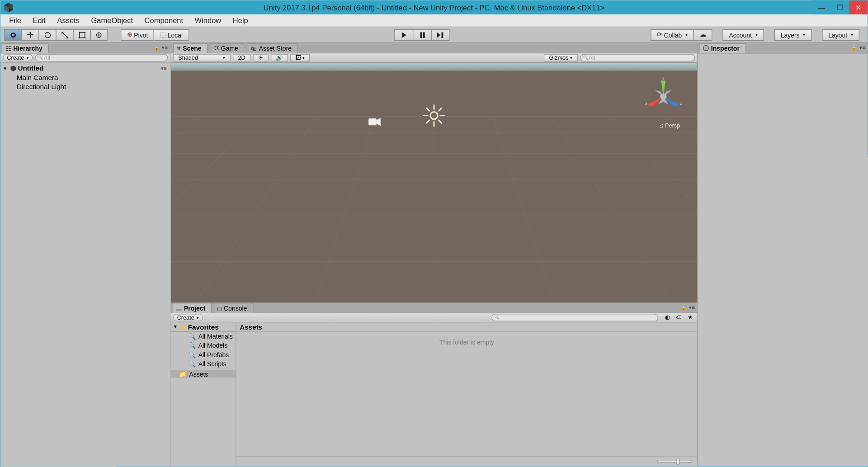 The width and height of the screenshot is (868, 467). I want to click on pivot-icon: ⊕, so click(129, 35).